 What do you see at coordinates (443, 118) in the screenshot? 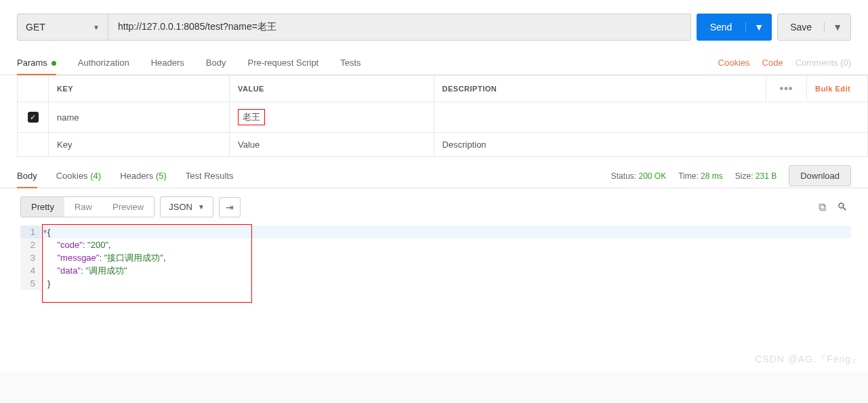
I see `table-row: ✓ name 老王` at bounding box center [443, 118].